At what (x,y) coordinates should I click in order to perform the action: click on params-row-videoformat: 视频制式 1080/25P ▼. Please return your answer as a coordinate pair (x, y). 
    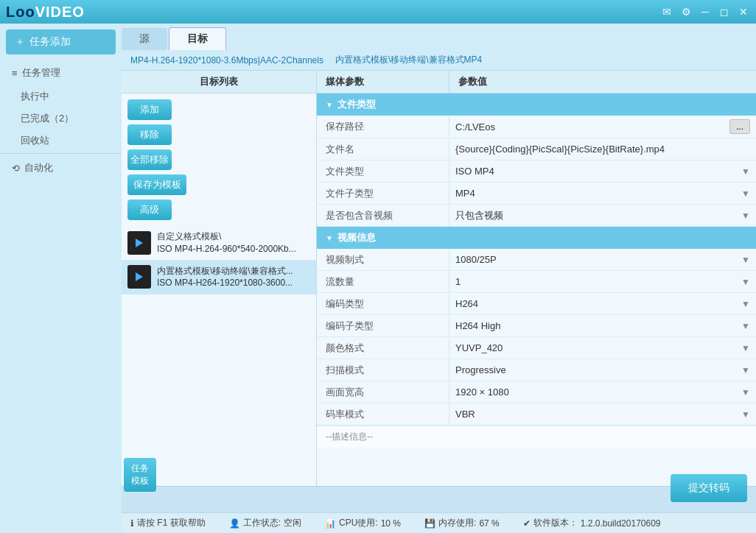
    Looking at the image, I should click on (536, 260).